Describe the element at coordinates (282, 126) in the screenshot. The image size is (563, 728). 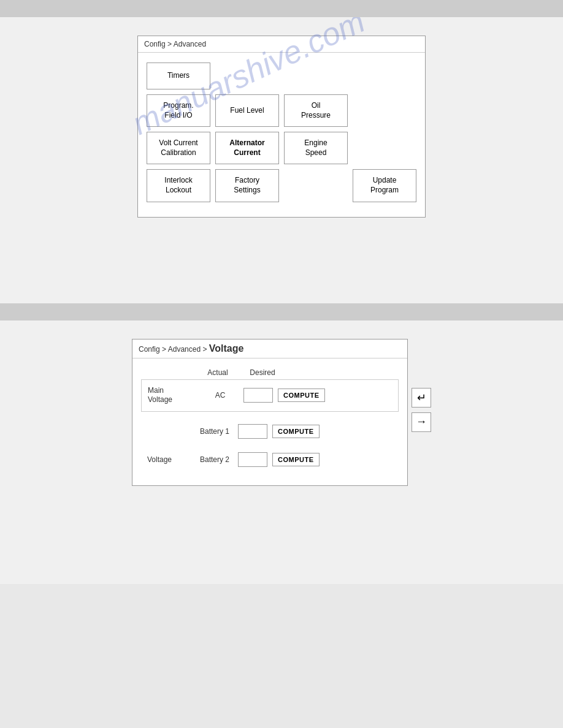
I see `advanced-panel: Config > Advanced Timers Program.Field I…` at that location.